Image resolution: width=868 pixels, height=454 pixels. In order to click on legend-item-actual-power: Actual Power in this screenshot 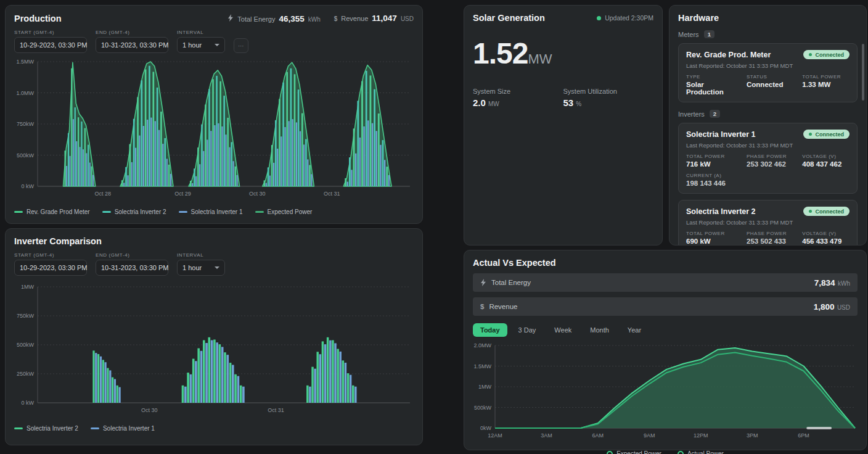, I will do `click(700, 452)`.